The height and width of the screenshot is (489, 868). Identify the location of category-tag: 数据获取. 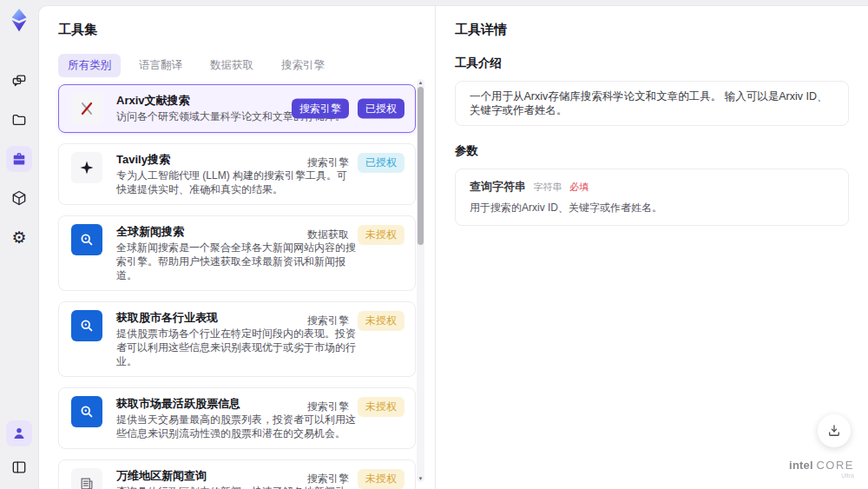
(328, 235).